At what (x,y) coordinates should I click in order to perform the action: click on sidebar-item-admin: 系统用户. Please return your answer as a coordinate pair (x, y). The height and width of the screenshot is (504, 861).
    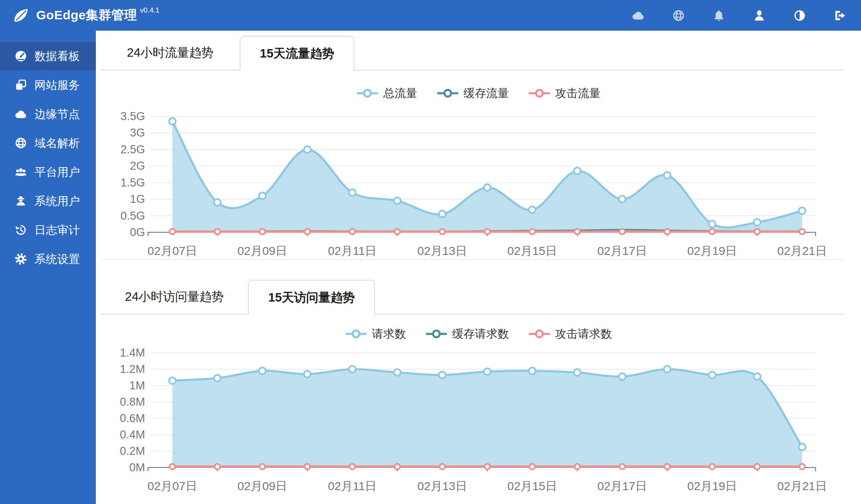
    Looking at the image, I should click on (48, 201).